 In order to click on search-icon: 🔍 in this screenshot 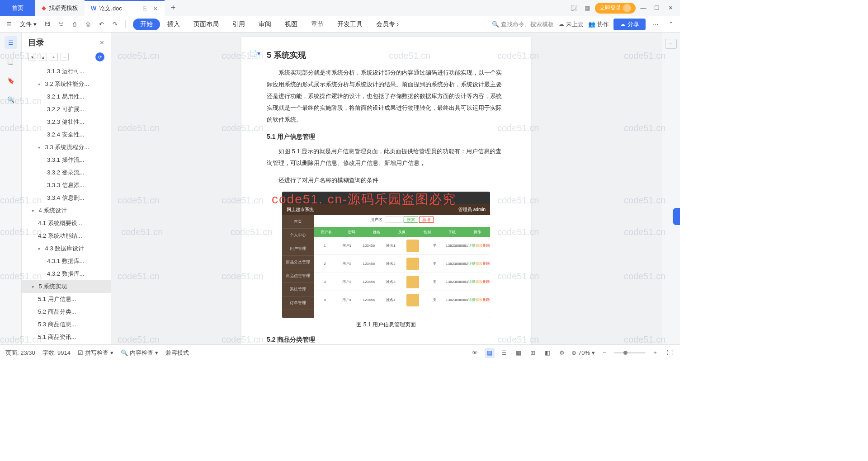, I will do `click(11, 99)`.